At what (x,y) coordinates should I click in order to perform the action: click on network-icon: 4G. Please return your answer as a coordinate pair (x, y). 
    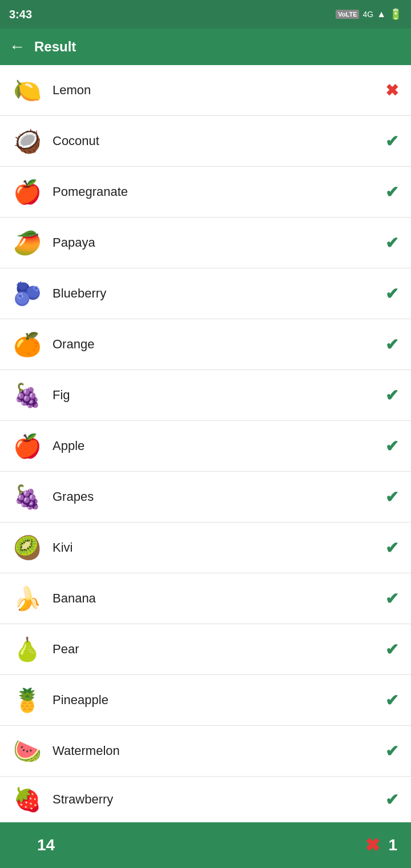
    Looking at the image, I should click on (368, 14).